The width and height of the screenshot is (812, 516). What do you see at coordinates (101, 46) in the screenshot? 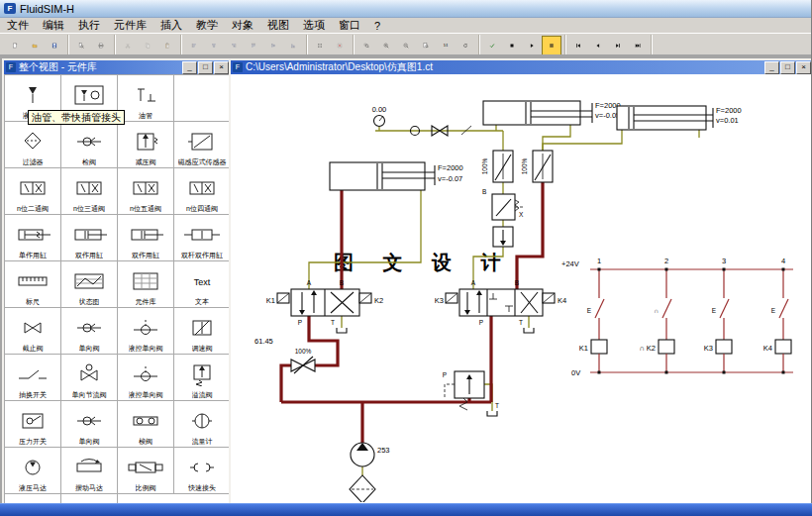
I see `print-button` at bounding box center [101, 46].